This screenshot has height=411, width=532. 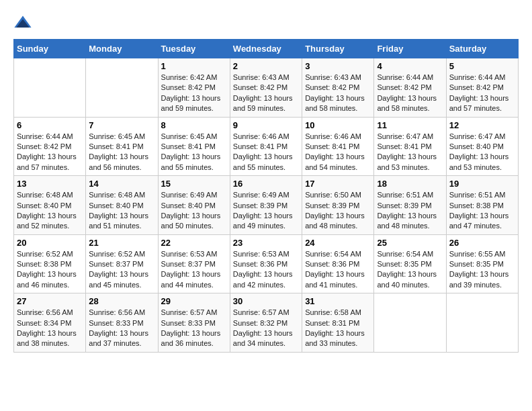 What do you see at coordinates (266, 328) in the screenshot?
I see `day-info: Sunrise: 6:57 AMSunset: 8:32 PMDaylight:…` at bounding box center [266, 328].